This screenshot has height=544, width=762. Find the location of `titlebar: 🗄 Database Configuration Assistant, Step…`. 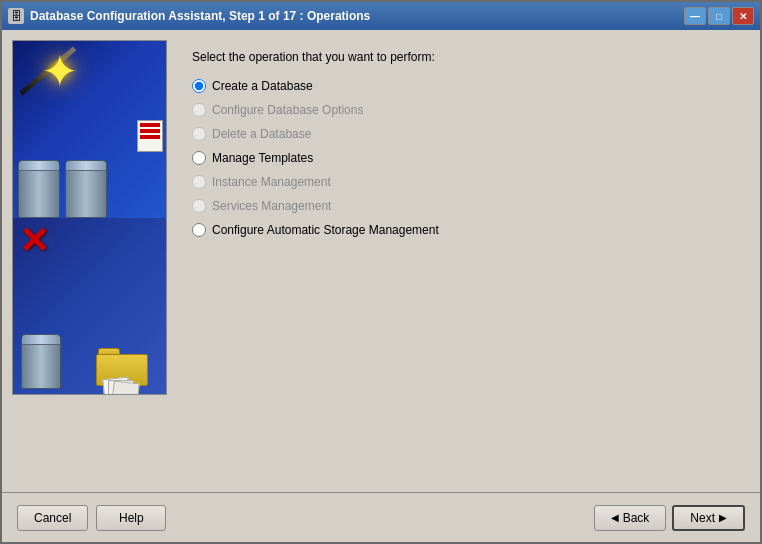

titlebar: 🗄 Database Configuration Assistant, Step… is located at coordinates (381, 16).